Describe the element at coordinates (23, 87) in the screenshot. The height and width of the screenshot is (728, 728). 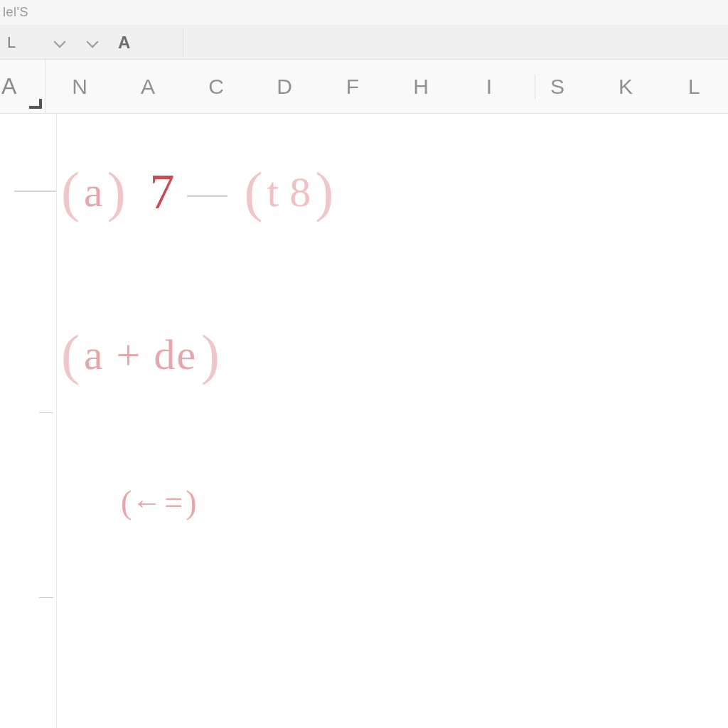
I see `header-corner: A` at that location.